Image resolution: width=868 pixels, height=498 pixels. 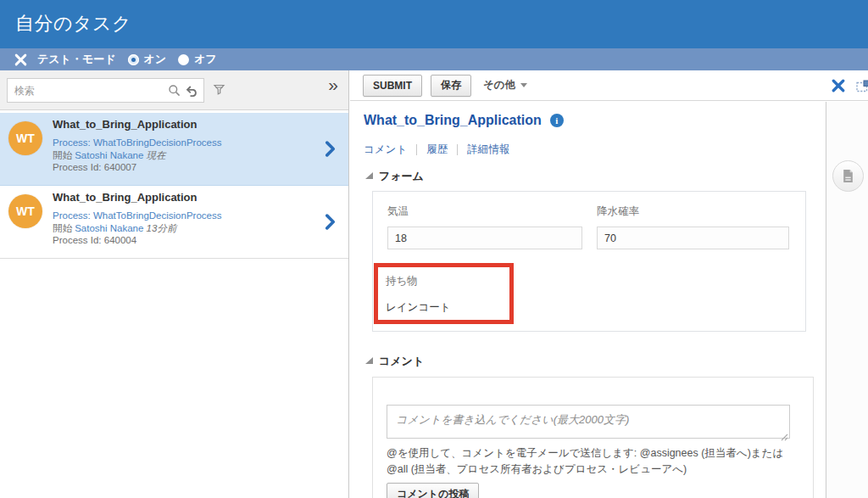 What do you see at coordinates (183, 59) in the screenshot?
I see `test-mode-off-radio` at bounding box center [183, 59].